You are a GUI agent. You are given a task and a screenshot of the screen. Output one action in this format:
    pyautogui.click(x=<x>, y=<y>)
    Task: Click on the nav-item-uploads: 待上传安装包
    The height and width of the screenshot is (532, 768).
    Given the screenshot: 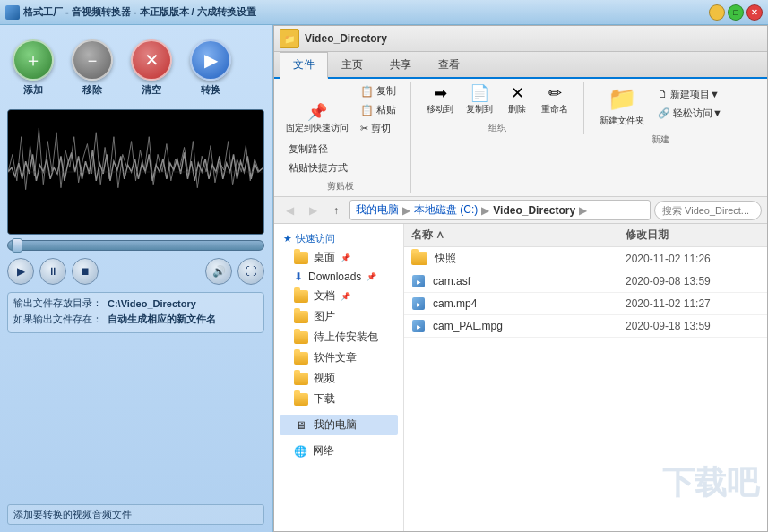 What is the action you would take?
    pyautogui.click(x=339, y=337)
    